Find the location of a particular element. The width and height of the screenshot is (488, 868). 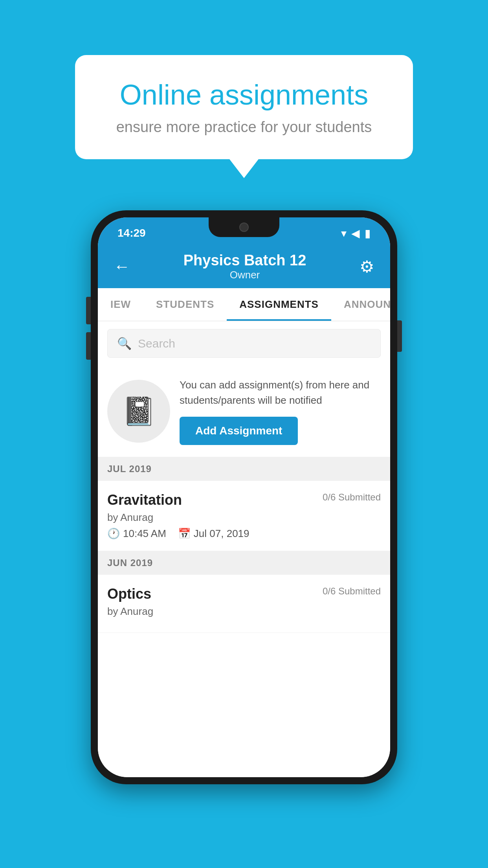

meta-time-gravitation: 🕐 10:45 AM is located at coordinates (137, 534).